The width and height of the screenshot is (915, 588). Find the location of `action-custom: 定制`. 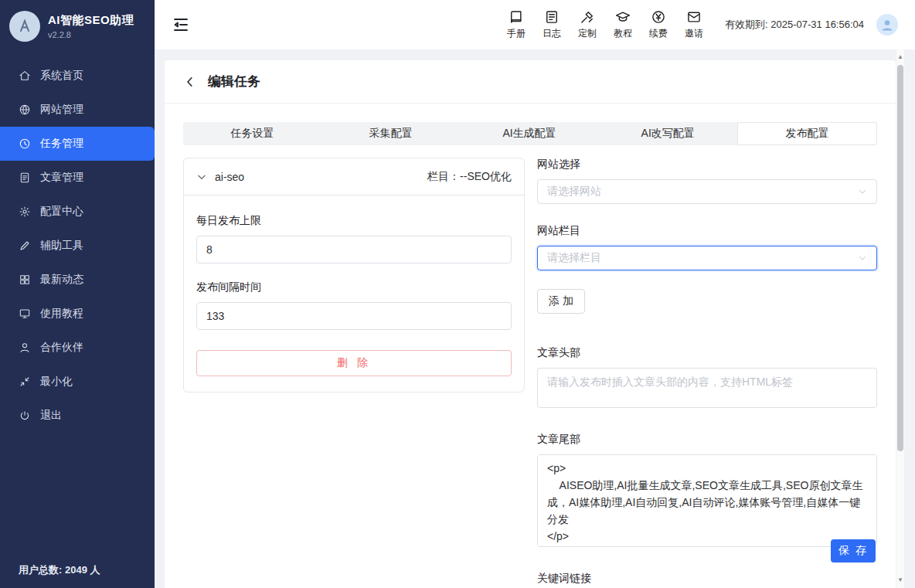

action-custom: 定制 is located at coordinates (587, 25).